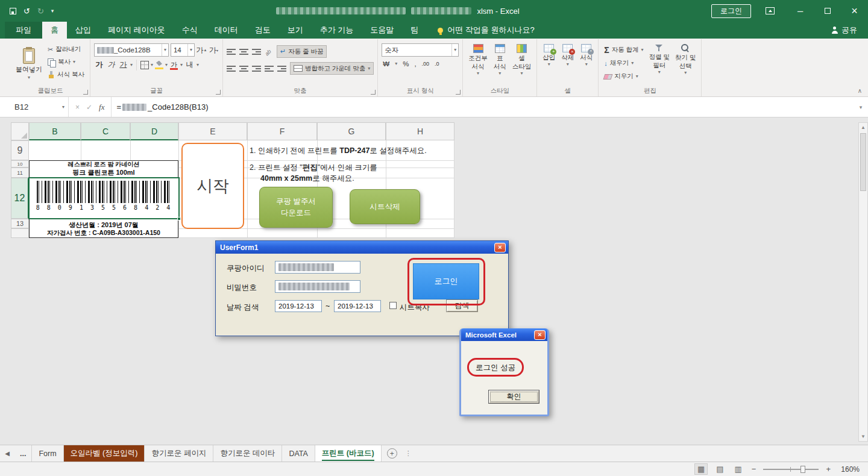 This screenshot has height=476, width=868. I want to click on zoom-out-button: −, so click(754, 469).